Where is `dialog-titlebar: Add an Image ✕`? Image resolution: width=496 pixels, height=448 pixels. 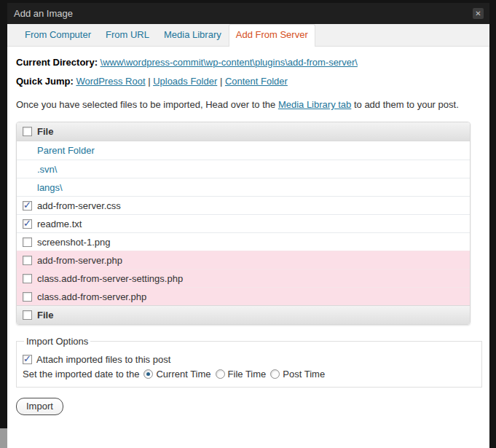
dialog-titlebar: Add an Image ✕ is located at coordinates (248, 13).